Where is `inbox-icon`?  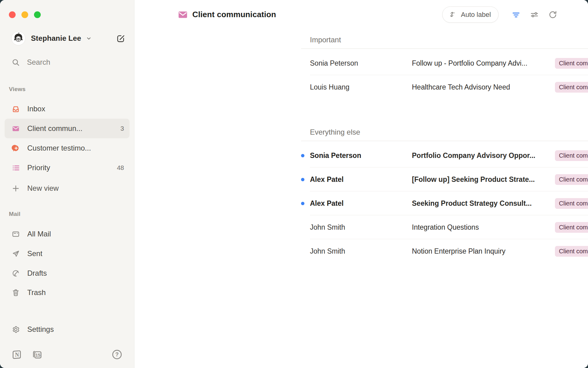 inbox-icon is located at coordinates (16, 109).